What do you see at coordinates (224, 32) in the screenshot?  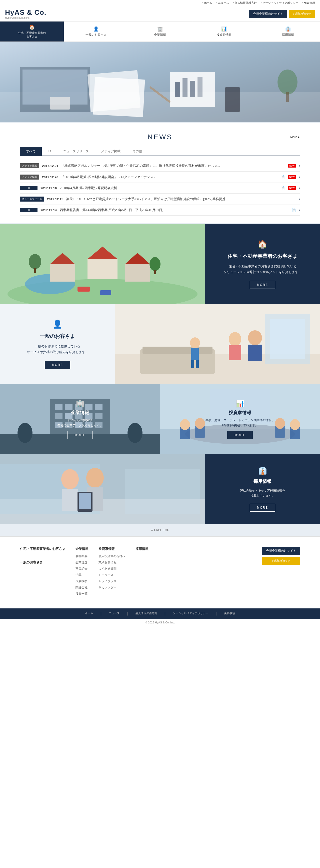 I see `nav-investor: 📊 投資家情報` at bounding box center [224, 32].